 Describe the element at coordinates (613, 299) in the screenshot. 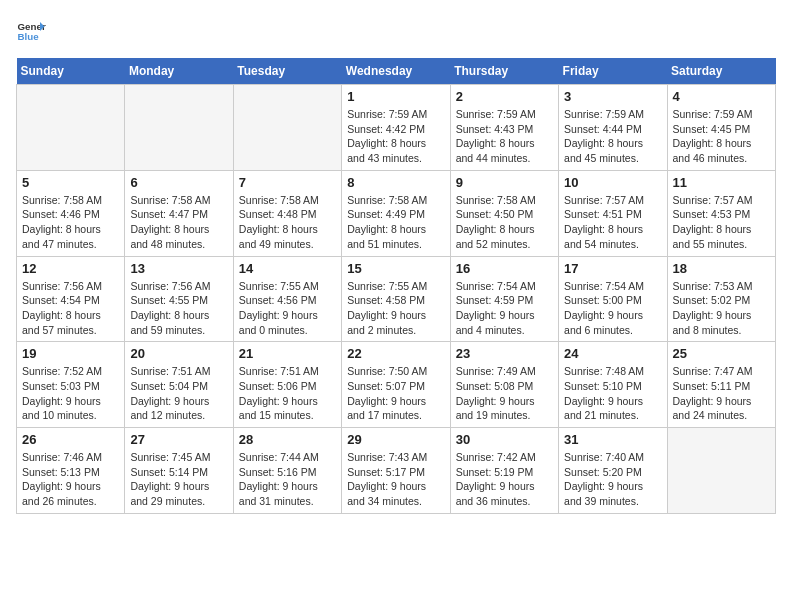

I see `calendar-cell: 17Sunrise: 7:54 AM Sunset: 5:00 PM Dayli…` at that location.